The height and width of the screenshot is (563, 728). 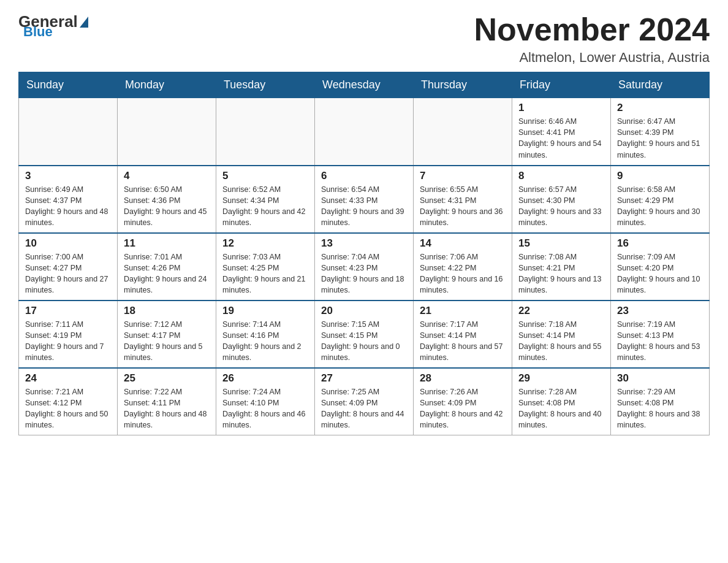 I want to click on calendar-cell: 23Sunrise: 7:19 AMSunset: 4:13 PMDayligh…, so click(x=661, y=334).